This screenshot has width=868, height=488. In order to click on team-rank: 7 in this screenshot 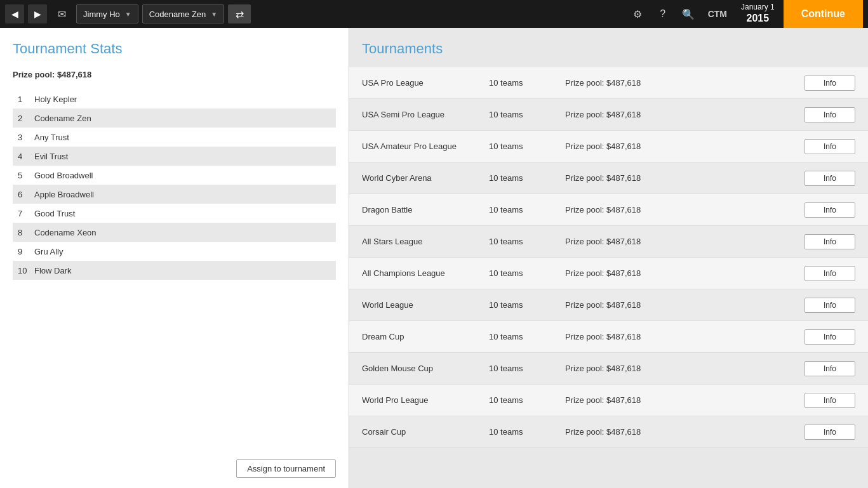, I will do `click(24, 213)`.